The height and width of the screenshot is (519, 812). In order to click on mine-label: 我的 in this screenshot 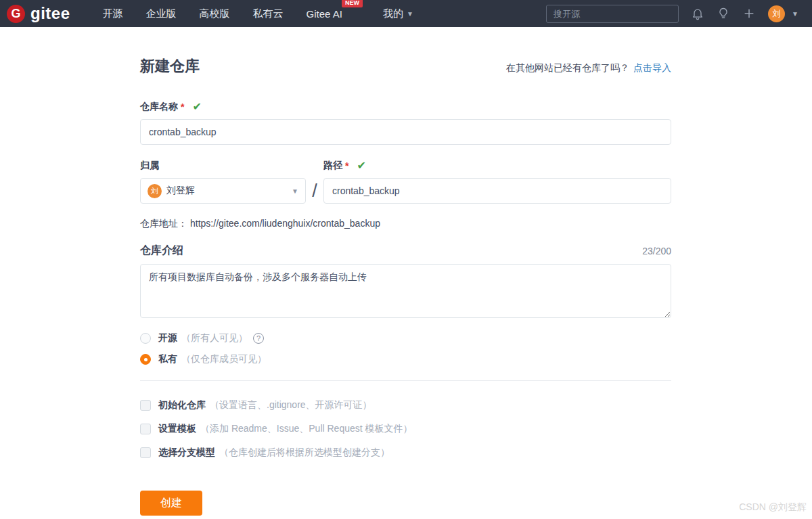, I will do `click(393, 14)`.